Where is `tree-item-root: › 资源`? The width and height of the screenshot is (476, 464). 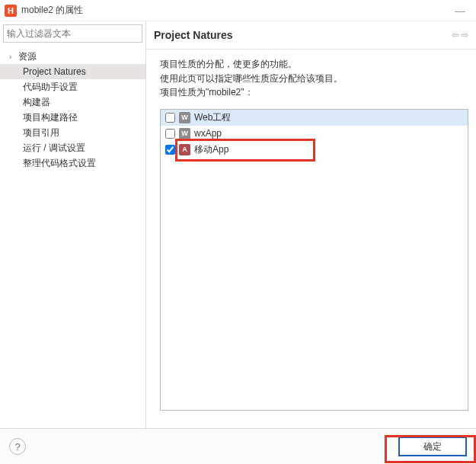 tree-item-root: › 资源 is located at coordinates (73, 56).